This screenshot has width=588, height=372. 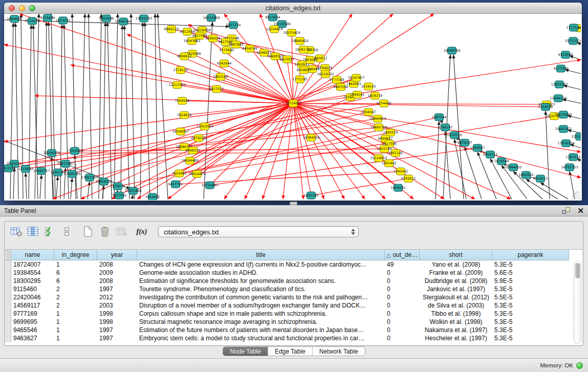 I want to click on graph-node: 1679319, so click(x=454, y=135).